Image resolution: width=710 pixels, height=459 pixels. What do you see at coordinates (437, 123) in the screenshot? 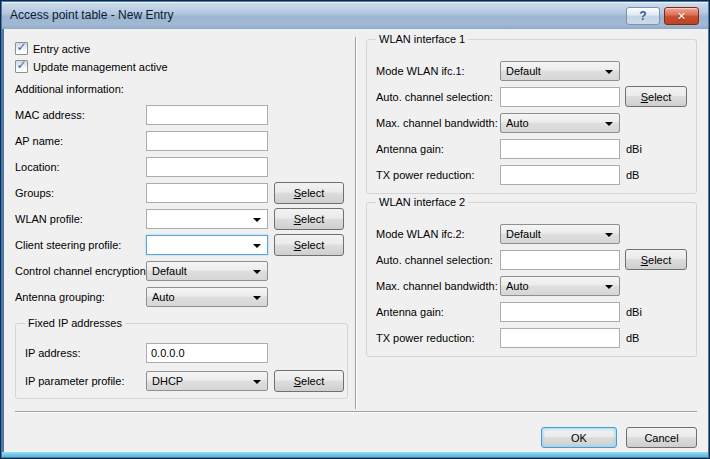
I see `wlan1-max-bandwidth-label: Max. channel bandwidth:` at bounding box center [437, 123].